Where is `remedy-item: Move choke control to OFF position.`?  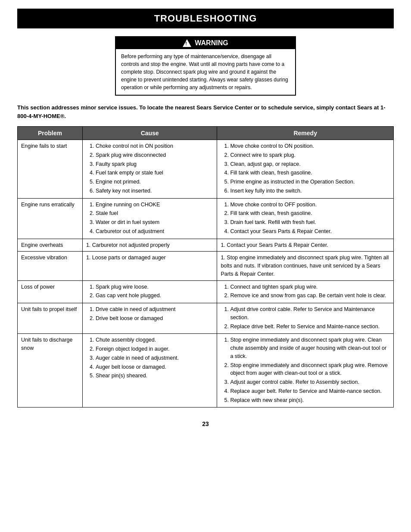
remedy-item: Move choke control to OFF position. is located at coordinates (310, 205).